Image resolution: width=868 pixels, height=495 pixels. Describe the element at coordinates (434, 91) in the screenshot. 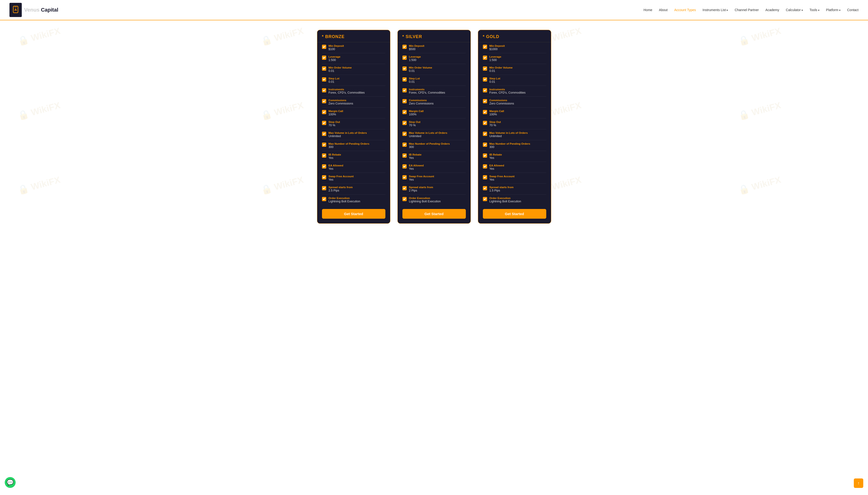

I see `card-item-silver-4: InstrumentsForex, CFD's, Commodities` at that location.